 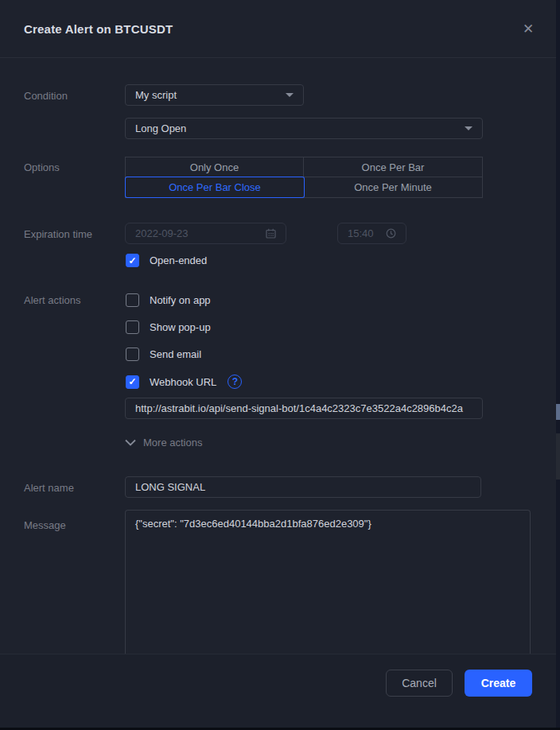 What do you see at coordinates (164, 442) in the screenshot?
I see `more-actions-toggle: More actions` at bounding box center [164, 442].